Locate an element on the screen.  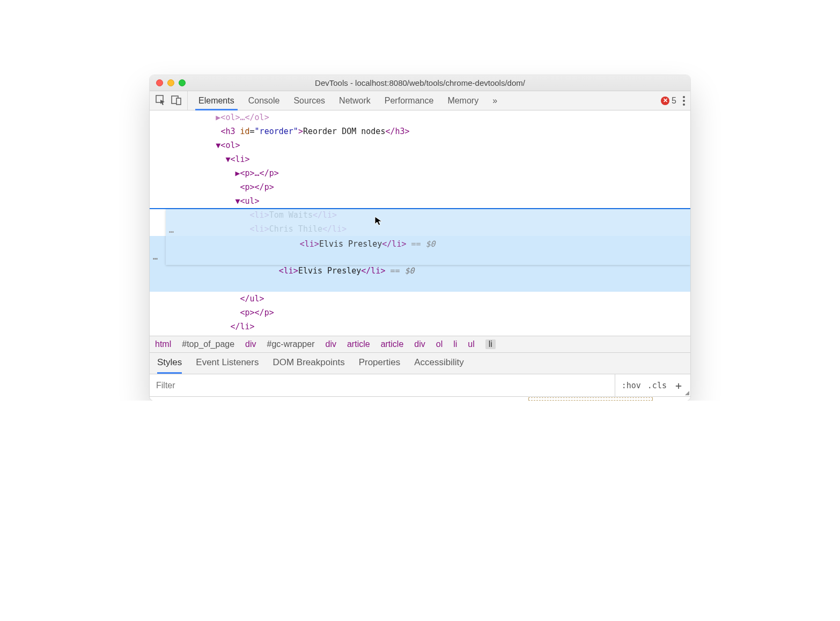
crumb: #top_of_page is located at coordinates (208, 344).